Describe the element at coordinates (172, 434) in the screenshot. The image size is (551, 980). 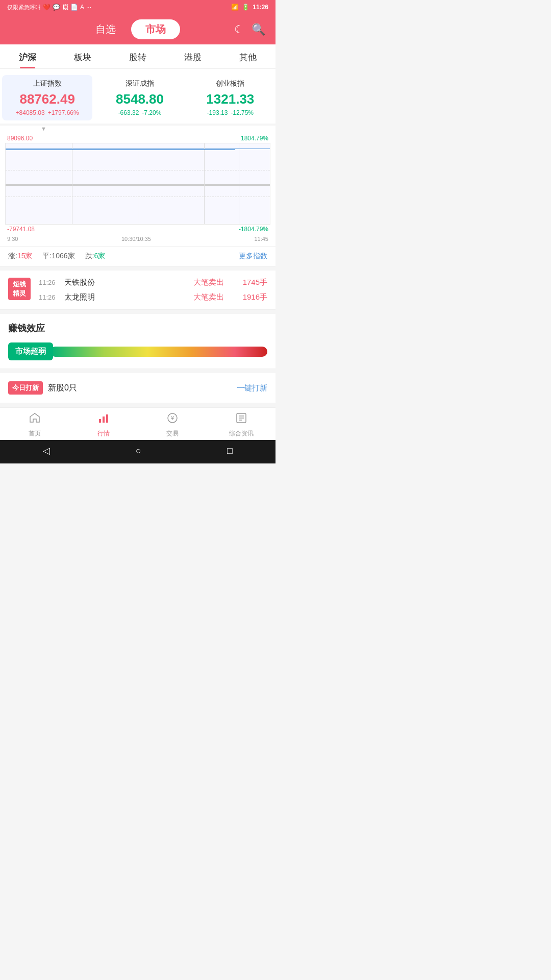
I see `nav-trade-label: 交易` at that location.